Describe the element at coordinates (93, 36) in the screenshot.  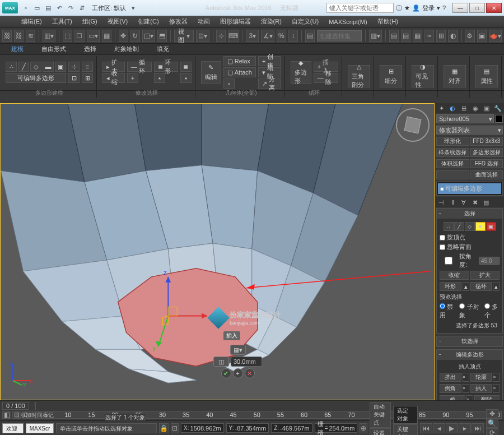
I see `selregion-dropdown: ▭▾` at that location.